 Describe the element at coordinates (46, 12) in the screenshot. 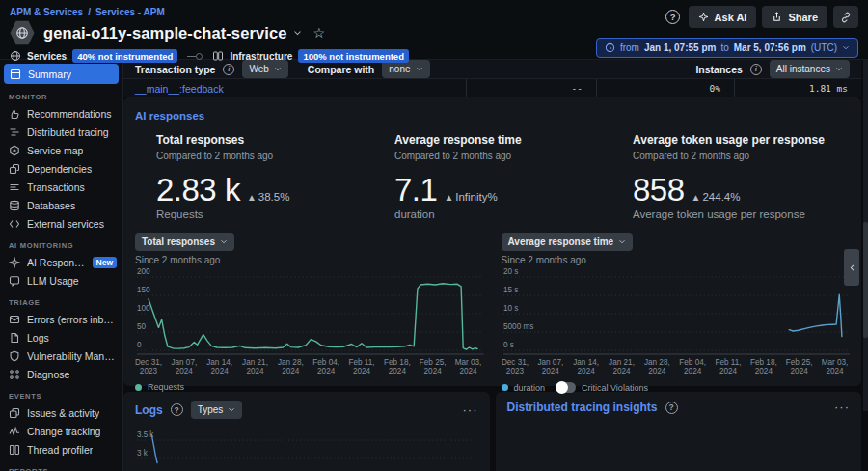

I see `breadcrumb-apm-services: APM & Services` at that location.